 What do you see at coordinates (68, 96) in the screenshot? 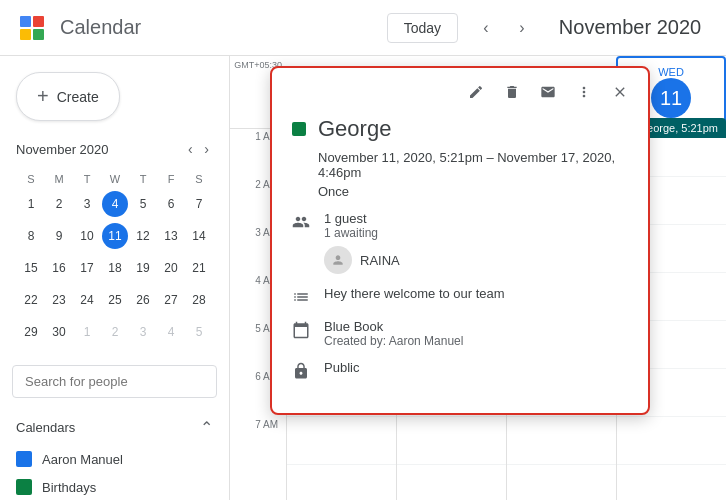
I see `create-button: + Create` at bounding box center [68, 96].